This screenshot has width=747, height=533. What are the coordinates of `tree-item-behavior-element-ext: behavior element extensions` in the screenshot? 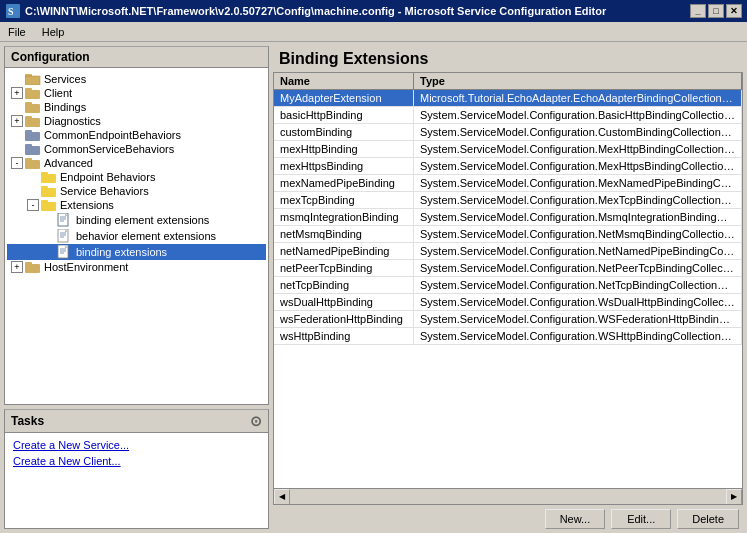 It's located at (136, 236).